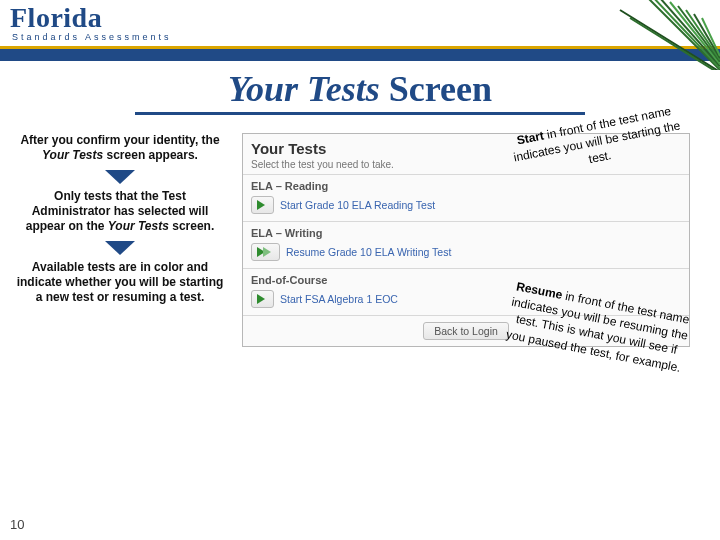  What do you see at coordinates (120, 282) in the screenshot?
I see `note-3-pre: Available tests are in color and indicat…` at bounding box center [120, 282].